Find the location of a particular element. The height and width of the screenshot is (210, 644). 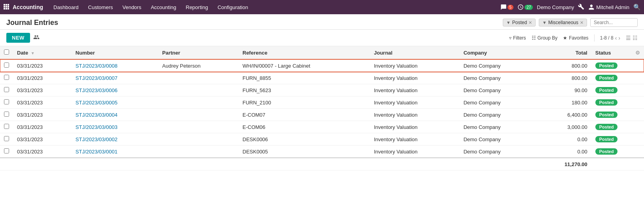

upload-icon is located at coordinates (36, 38).